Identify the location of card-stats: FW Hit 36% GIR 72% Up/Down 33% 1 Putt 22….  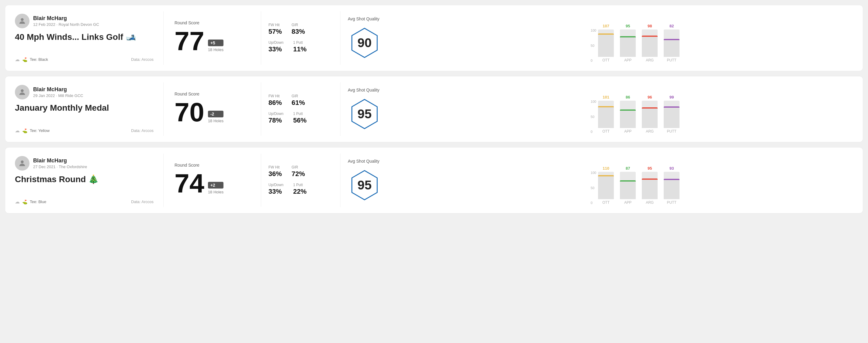
(301, 181).